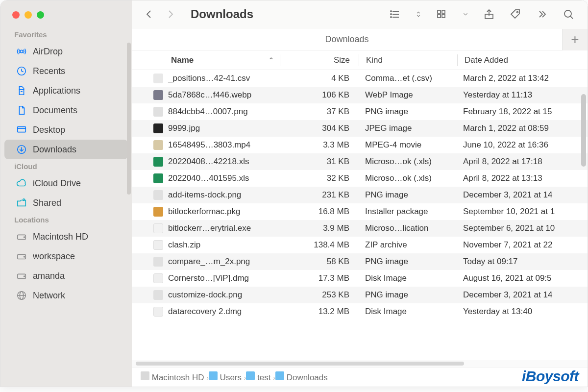 The height and width of the screenshot is (392, 588). Describe the element at coordinates (66, 237) in the screenshot. I see `sidebar-item-macintosh-hd: Macintosh HD` at that location.